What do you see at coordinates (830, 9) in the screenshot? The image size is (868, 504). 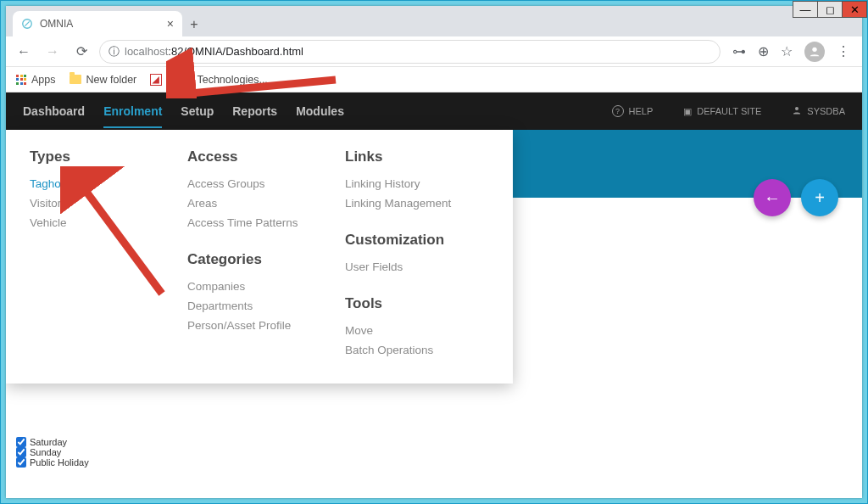 I see `window-maximize-button: ◻` at bounding box center [830, 9].